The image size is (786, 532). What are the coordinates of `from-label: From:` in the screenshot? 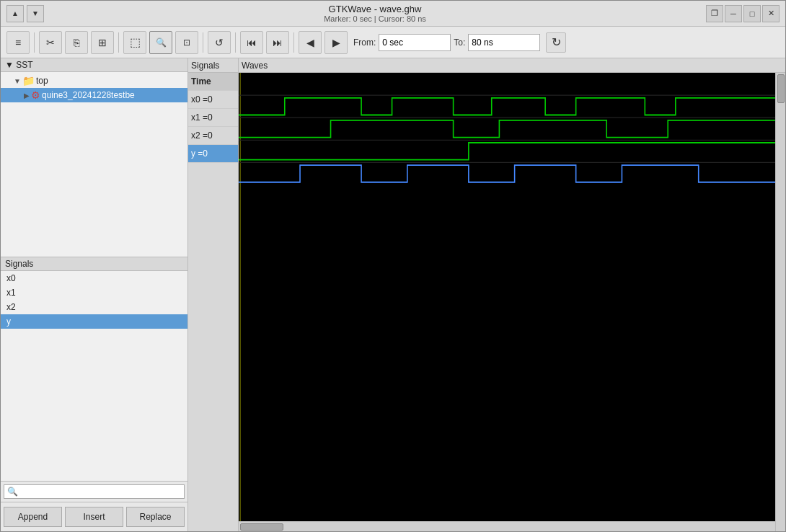 It's located at (365, 43).